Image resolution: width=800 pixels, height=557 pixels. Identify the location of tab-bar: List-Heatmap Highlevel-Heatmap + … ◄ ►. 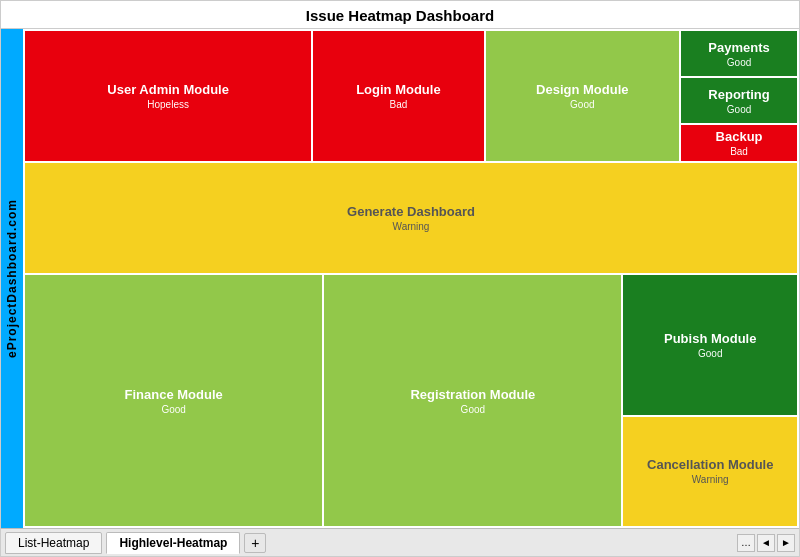
(400, 542).